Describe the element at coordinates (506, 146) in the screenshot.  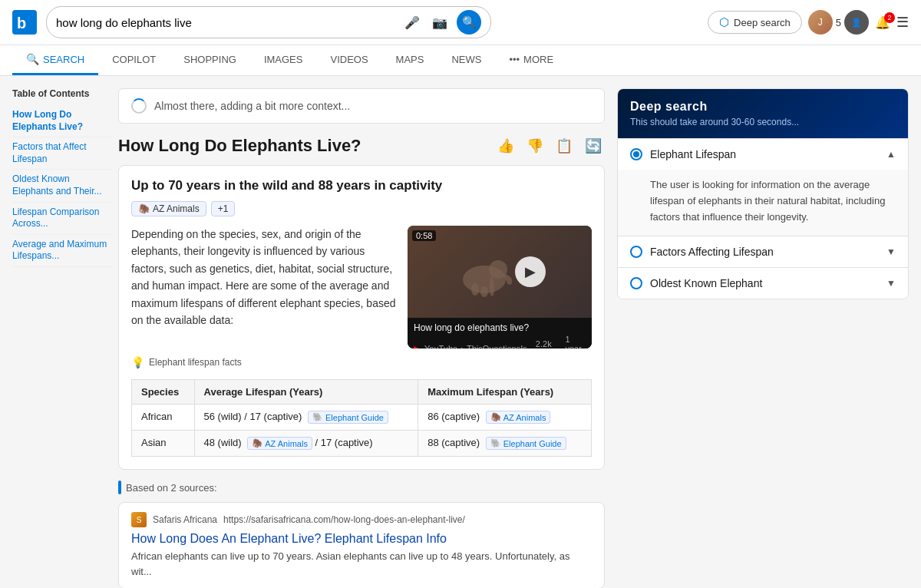
I see `thumbs-up-button: 👍` at that location.